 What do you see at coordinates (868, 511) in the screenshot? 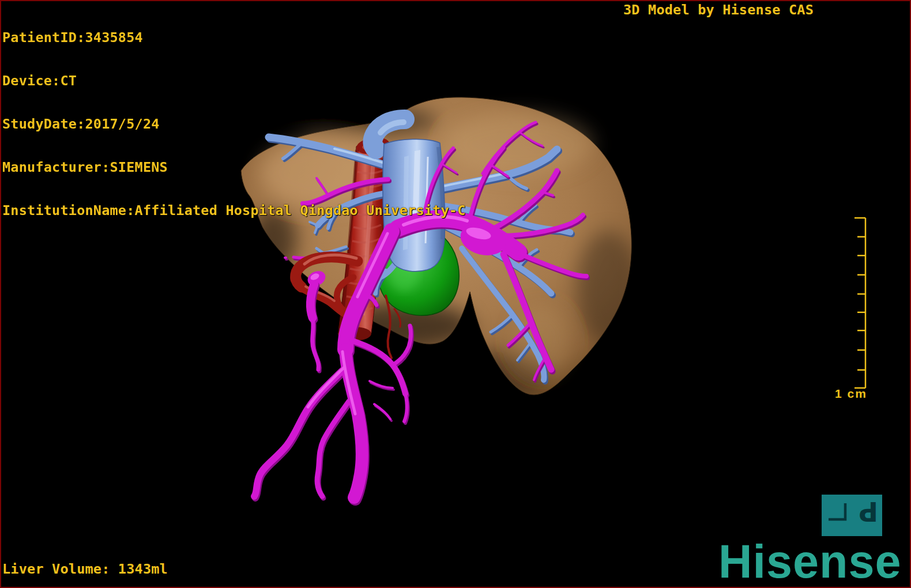
I see `orientation-letter: P` at bounding box center [868, 511].